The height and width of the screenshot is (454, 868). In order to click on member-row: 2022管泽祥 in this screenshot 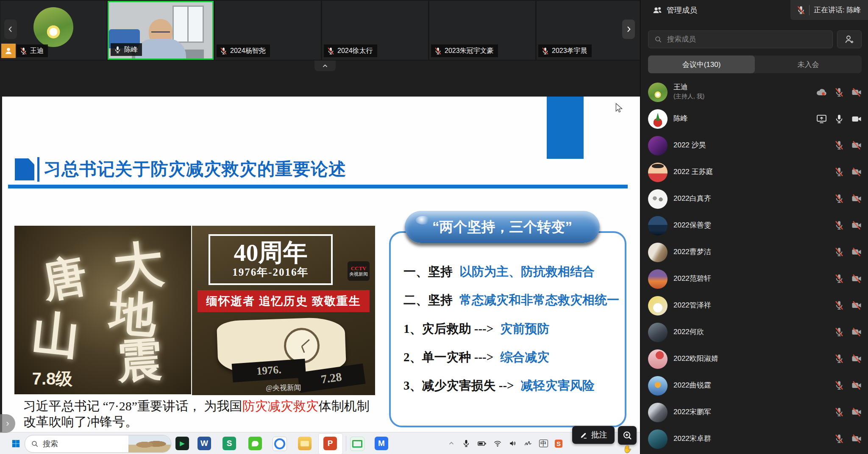, I will do `click(754, 306)`.